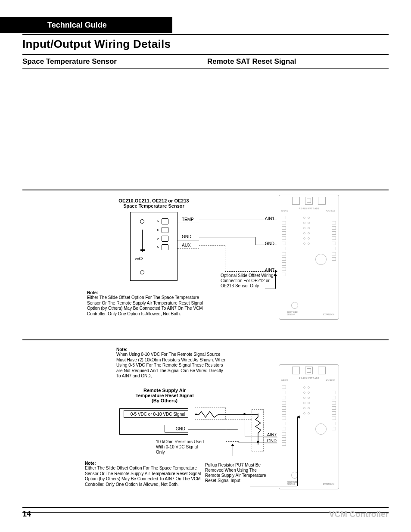 This screenshot has height=532, width=411. What do you see at coordinates (154, 408) in the screenshot?
I see `bracket-top` at bounding box center [154, 408].